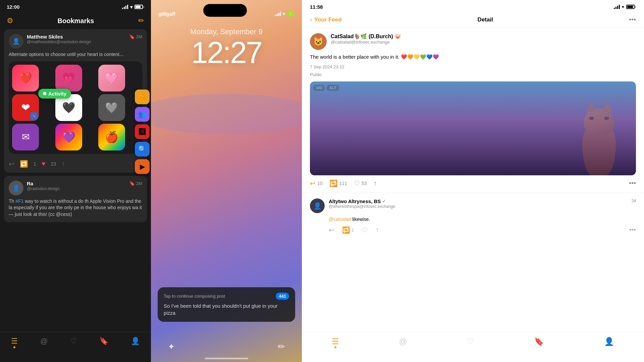 This screenshot has height=362, width=644. What do you see at coordinates (16, 41) in the screenshot?
I see `avatar-1: 👤` at bounding box center [16, 41].